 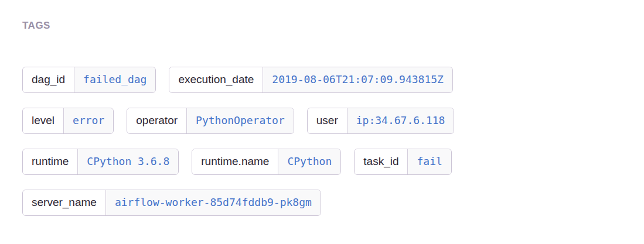 What do you see at coordinates (89, 80) in the screenshot?
I see `tag-pill-dag_id: dag_idfailed_dag` at bounding box center [89, 80].